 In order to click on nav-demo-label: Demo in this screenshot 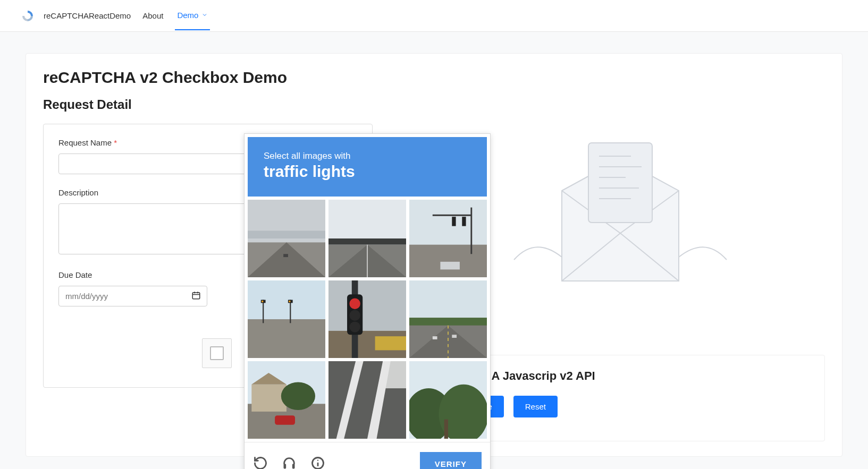, I will do `click(188, 15)`.